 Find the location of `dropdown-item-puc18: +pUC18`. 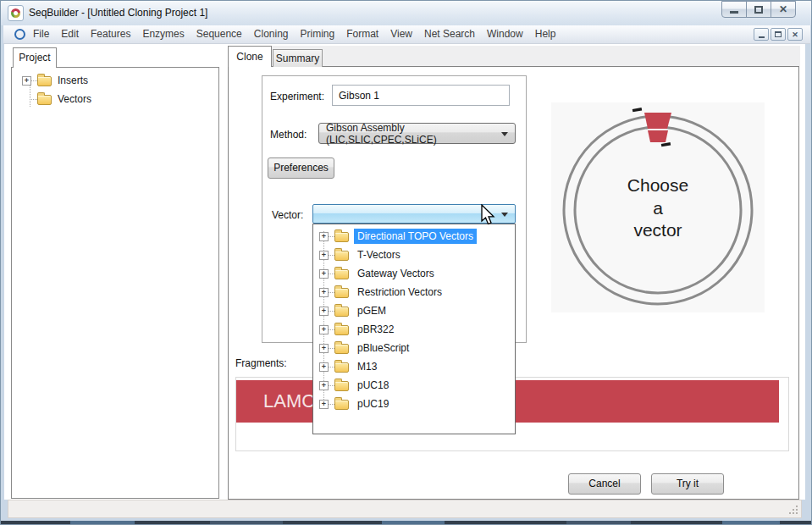

dropdown-item-puc18: +pUC18 is located at coordinates (414, 385).